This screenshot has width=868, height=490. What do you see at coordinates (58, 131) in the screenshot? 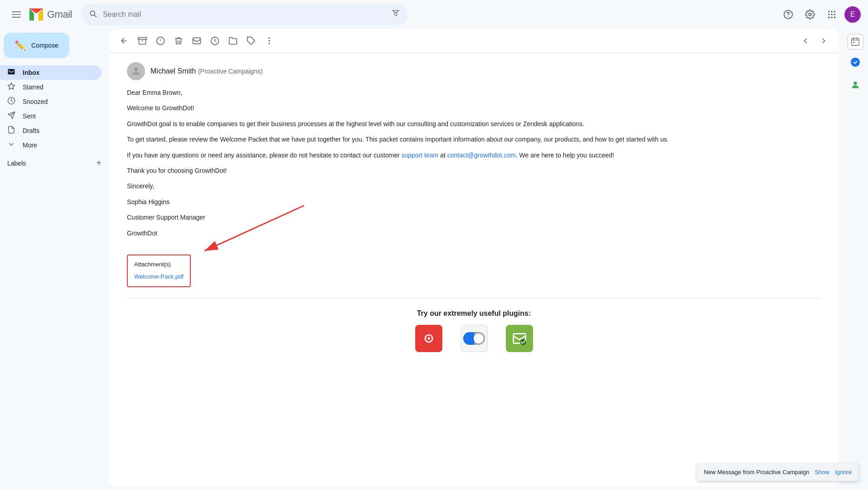
I see `drafts-label: Drafts` at bounding box center [58, 131].